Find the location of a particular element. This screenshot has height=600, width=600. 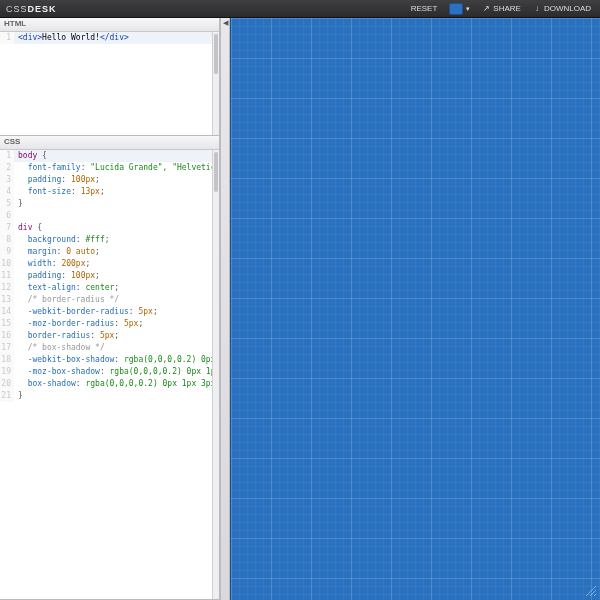

logo-bold: DESK is located at coordinates (42, 9).